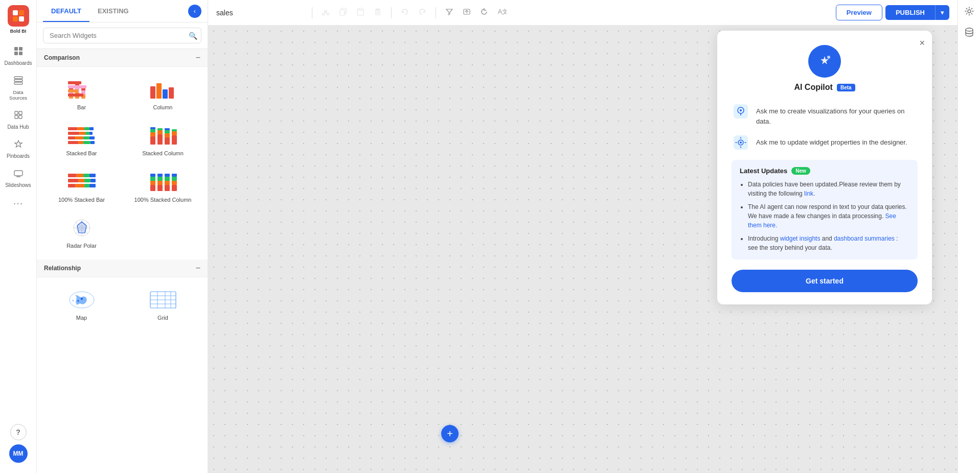  Describe the element at coordinates (922, 43) in the screenshot. I see `ai-panel-close-button: ×` at that location.